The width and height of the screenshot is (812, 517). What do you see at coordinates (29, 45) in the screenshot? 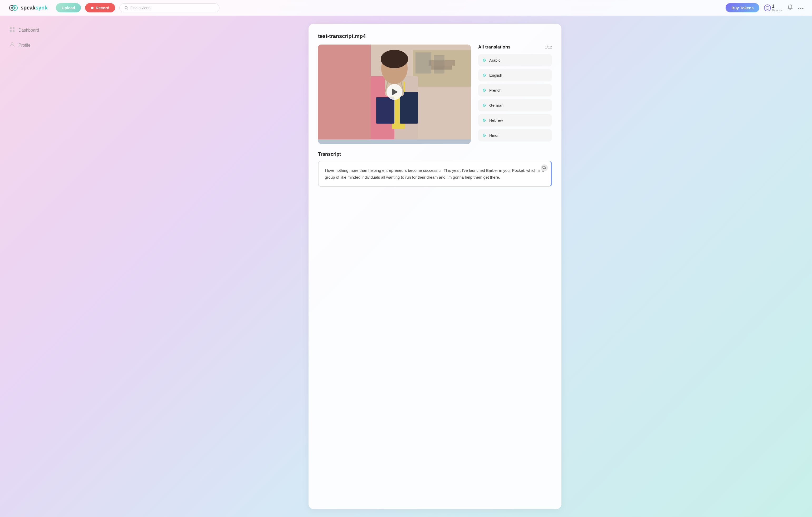
I see `sidebar-item-profile: Profile` at bounding box center [29, 45].